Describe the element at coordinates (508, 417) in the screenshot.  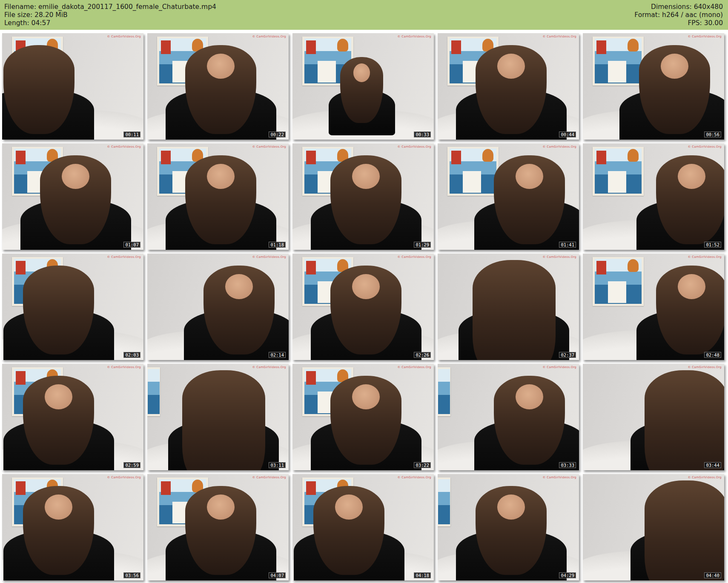
I see `video-thumbnail: © CamGirlVideos.Org 03:33` at that location.